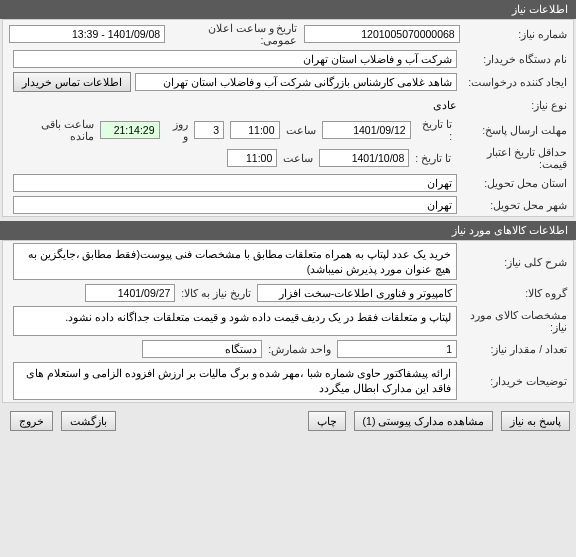 The height and width of the screenshot is (557, 576). I want to click on need-number-field: 1201005070000068, so click(382, 34).